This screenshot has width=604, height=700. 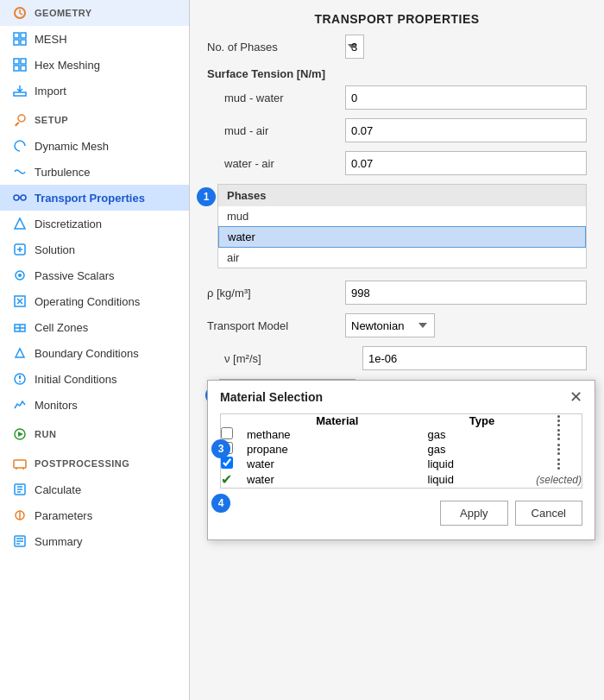 I want to click on propane-menu-icon, so click(x=559, y=449).